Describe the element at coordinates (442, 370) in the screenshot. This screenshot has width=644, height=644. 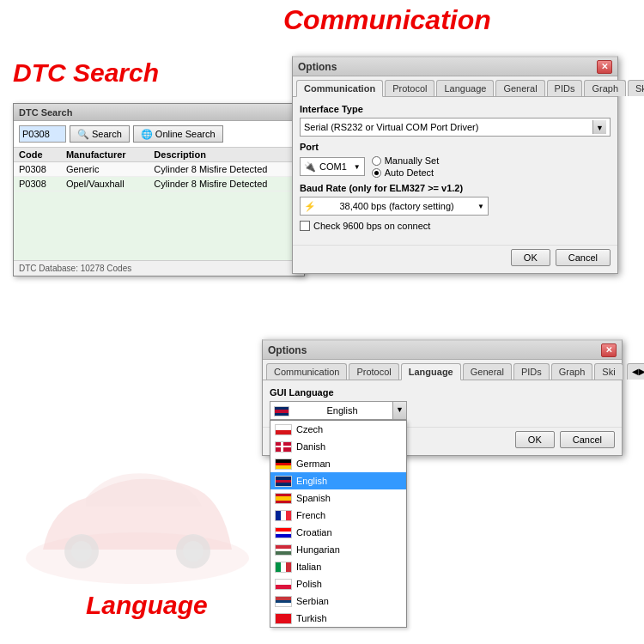
I see `options-lang-tabs: Communication Protocol Language General …` at that location.